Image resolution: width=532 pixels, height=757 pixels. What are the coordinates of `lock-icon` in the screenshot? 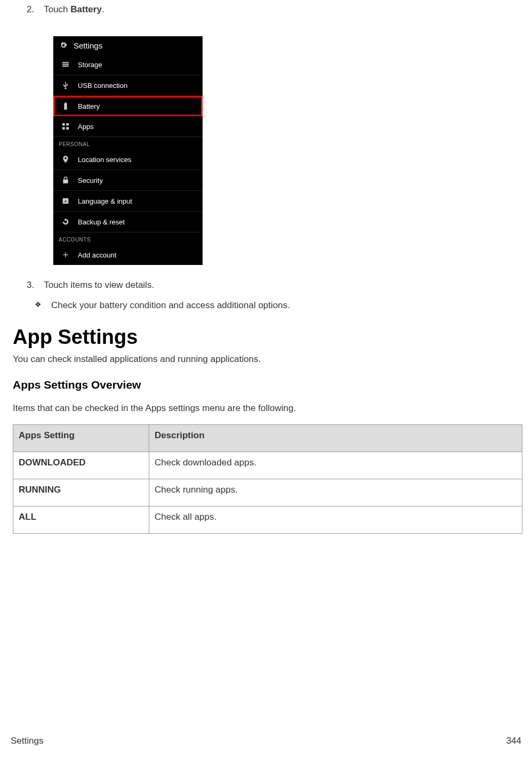 It's located at (66, 180).